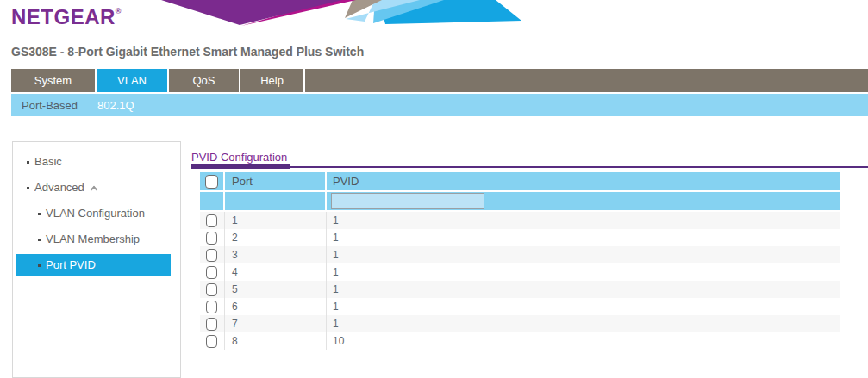  What do you see at coordinates (119, 11) in the screenshot?
I see `registered-mark: ®` at bounding box center [119, 11].